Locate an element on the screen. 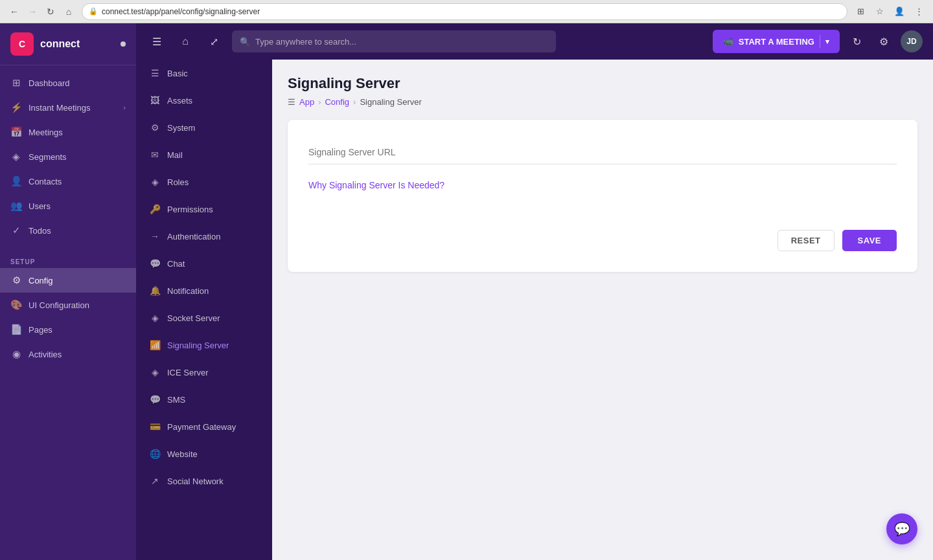 The image size is (933, 560). chat-label: Chat is located at coordinates (176, 264).